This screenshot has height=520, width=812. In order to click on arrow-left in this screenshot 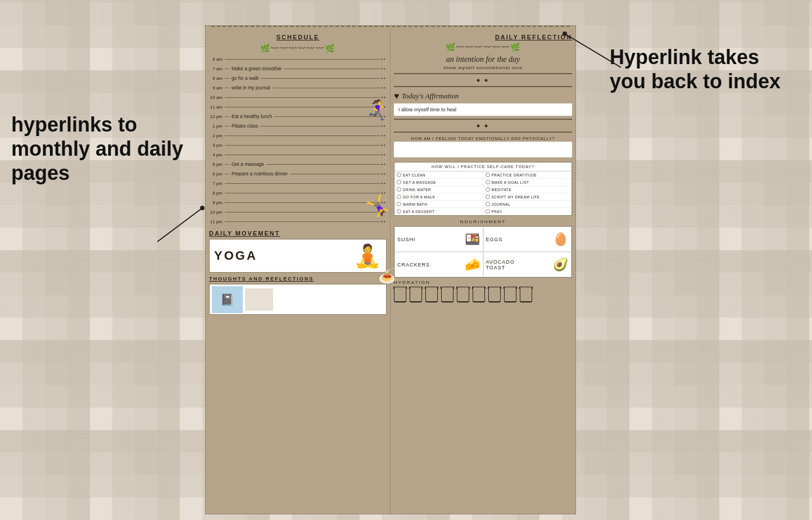, I will do `click(185, 225)`.